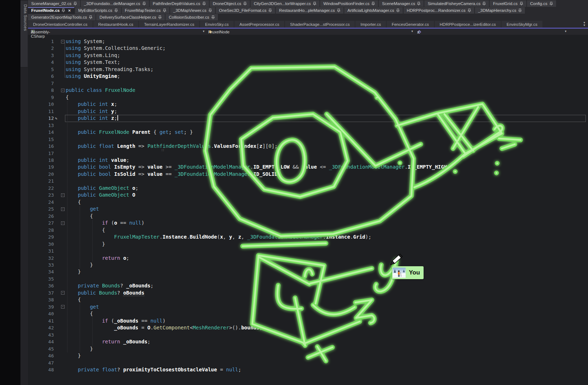 This screenshot has height=385, width=588. What do you see at coordinates (54, 4) in the screenshot?
I see `editor-tab: SceneManager_02.cs` at bounding box center [54, 4].